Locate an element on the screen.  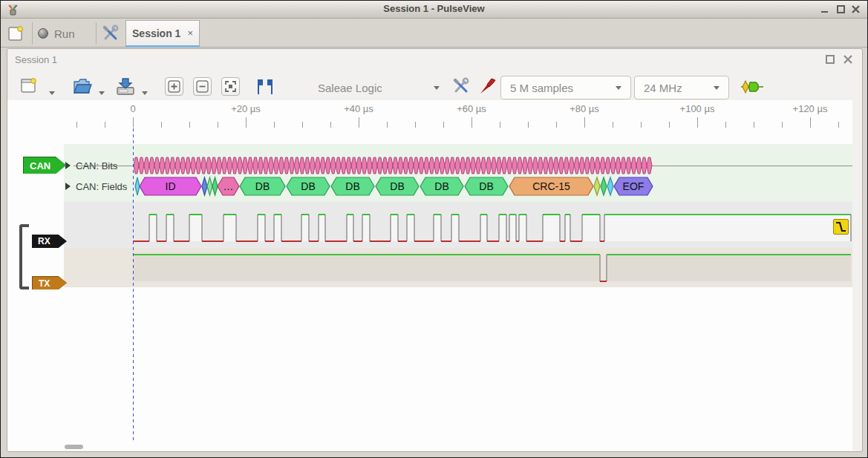
open-file-button is located at coordinates (82, 87).